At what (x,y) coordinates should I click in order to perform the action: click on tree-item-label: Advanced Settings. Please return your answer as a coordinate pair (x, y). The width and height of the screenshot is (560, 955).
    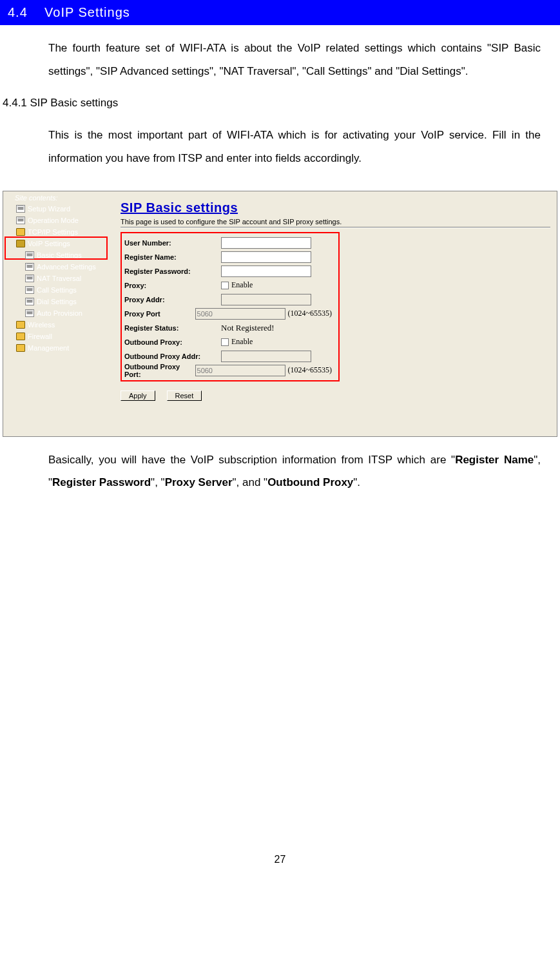
    Looking at the image, I should click on (66, 267).